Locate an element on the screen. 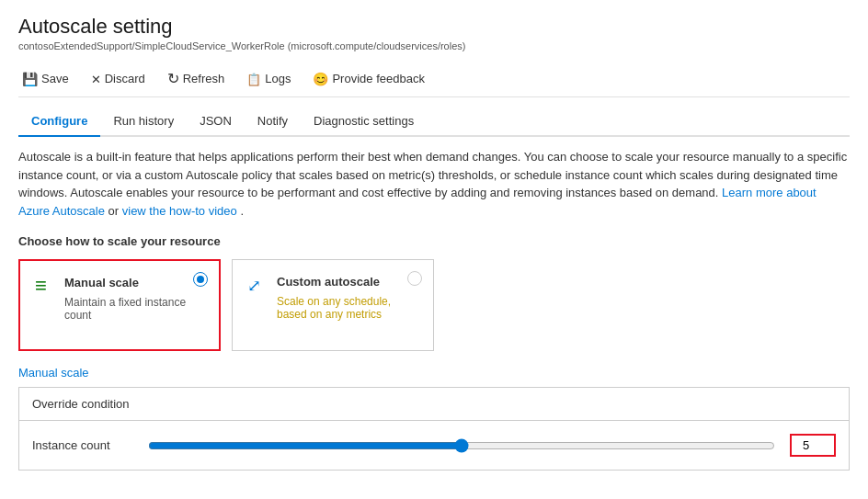  breadcrumb: contosoExtendedSupport/SimpleCloudServic… is located at coordinates (434, 46).